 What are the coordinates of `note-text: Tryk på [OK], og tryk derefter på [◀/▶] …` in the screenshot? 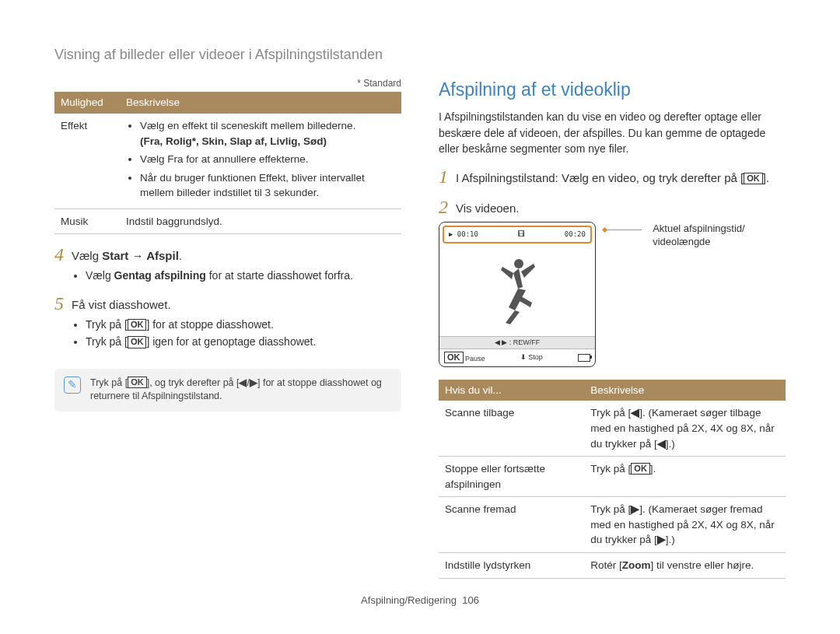 It's located at (241, 391).